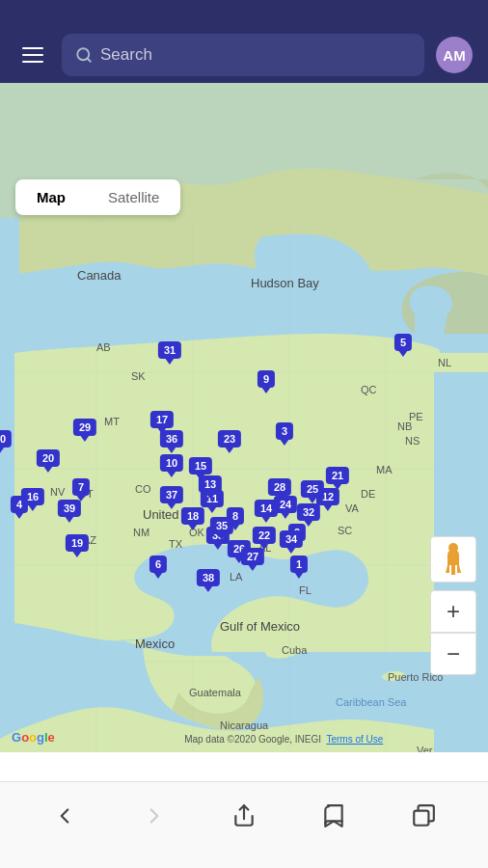 The width and height of the screenshot is (488, 868). I want to click on search-placeholder: Search, so click(126, 55).